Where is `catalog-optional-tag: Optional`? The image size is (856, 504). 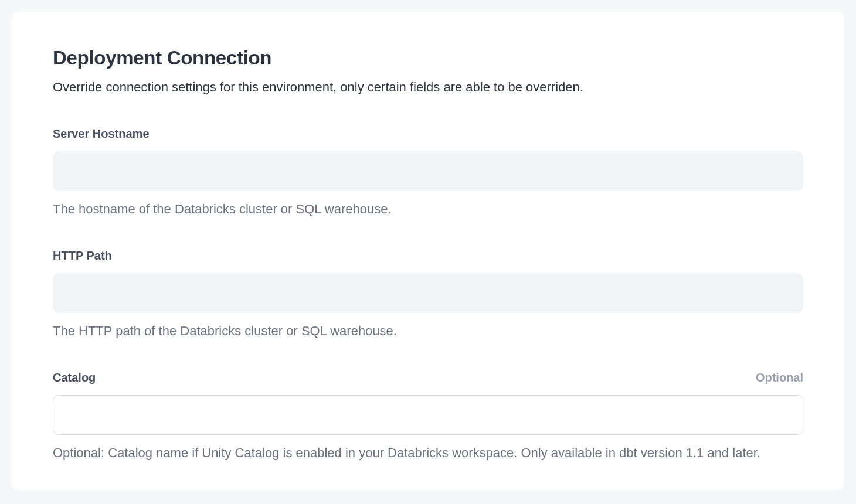 catalog-optional-tag: Optional is located at coordinates (780, 377).